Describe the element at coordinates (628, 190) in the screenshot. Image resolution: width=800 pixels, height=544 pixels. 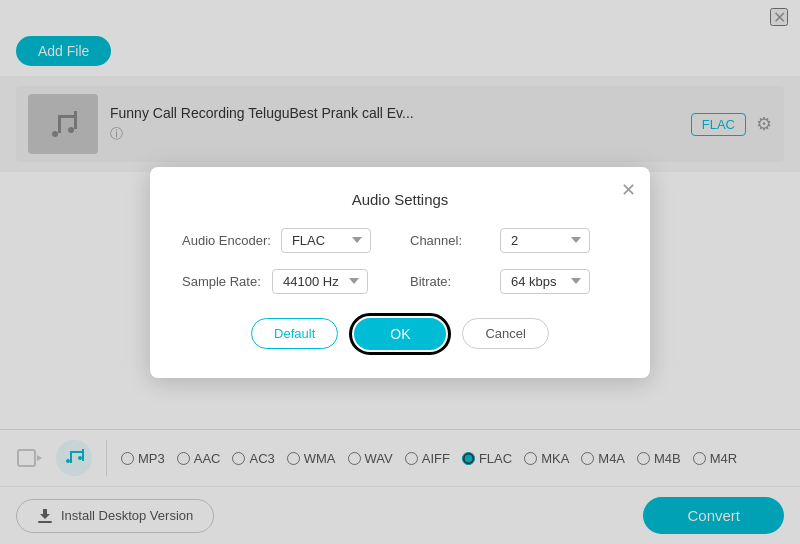
I see `modal-close-button: ✕` at that location.